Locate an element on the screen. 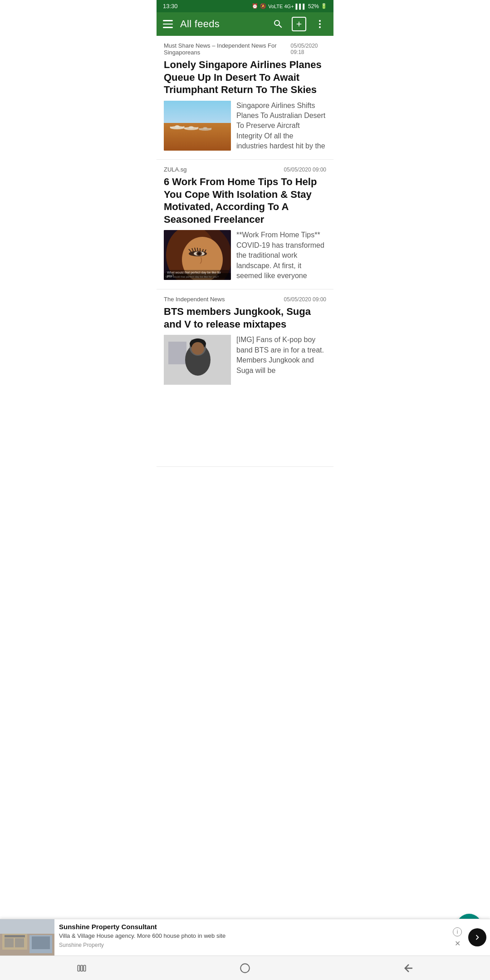 The width and height of the screenshot is (490, 980). hamburger-menu-button is located at coordinates (168, 24).